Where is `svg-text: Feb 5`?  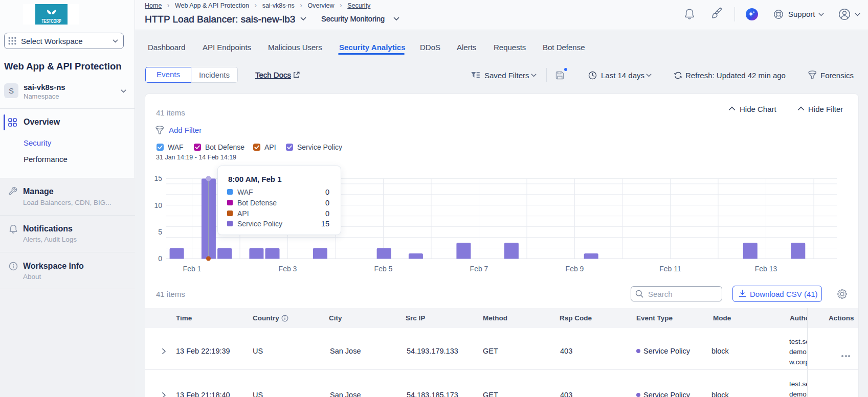
svg-text: Feb 5 is located at coordinates (384, 269).